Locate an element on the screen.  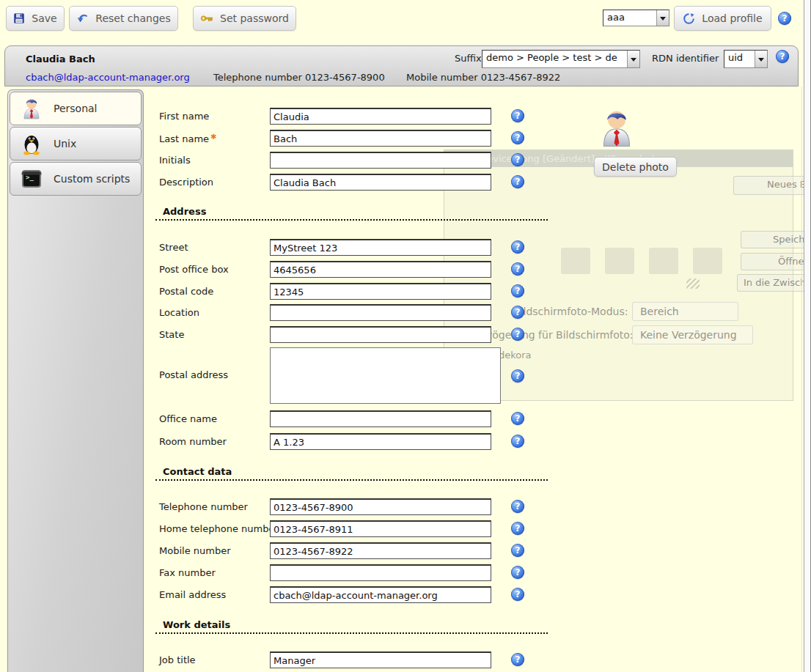
set-password-button: Set password is located at coordinates (245, 18).